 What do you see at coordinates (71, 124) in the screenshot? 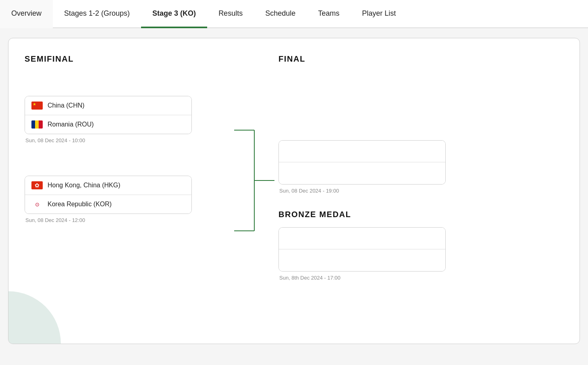
I see `semifinal-match1-team2-name: Romania (ROU)` at bounding box center [71, 124].